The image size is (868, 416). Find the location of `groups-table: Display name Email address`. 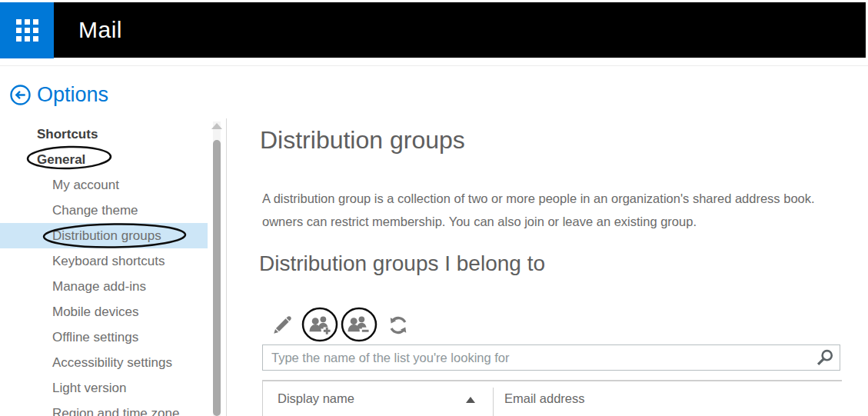

groups-table: Display name Email address is located at coordinates (552, 398).